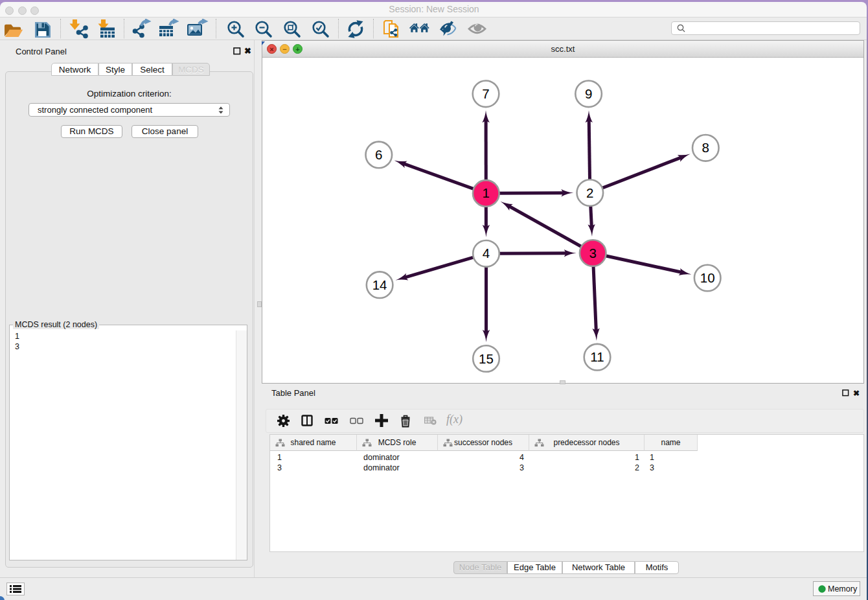 This screenshot has height=600, width=868. I want to click on svg-text: 2, so click(589, 193).